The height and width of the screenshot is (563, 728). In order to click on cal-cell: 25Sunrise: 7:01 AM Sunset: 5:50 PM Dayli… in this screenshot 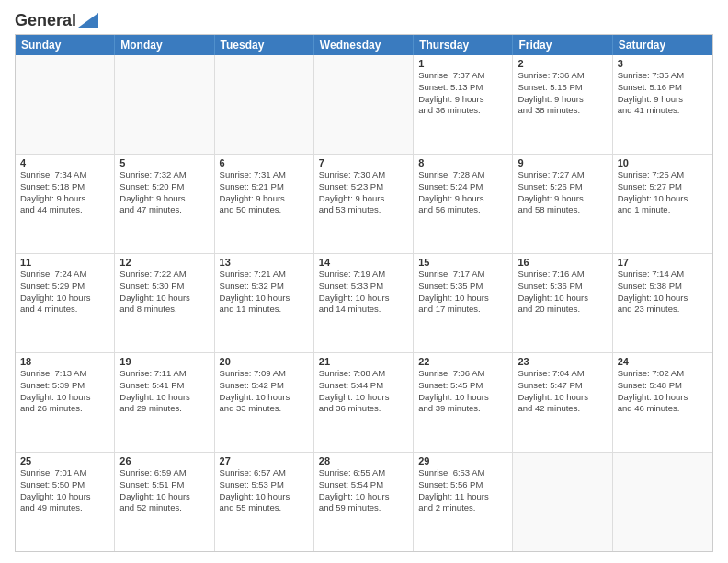, I will do `click(65, 502)`.